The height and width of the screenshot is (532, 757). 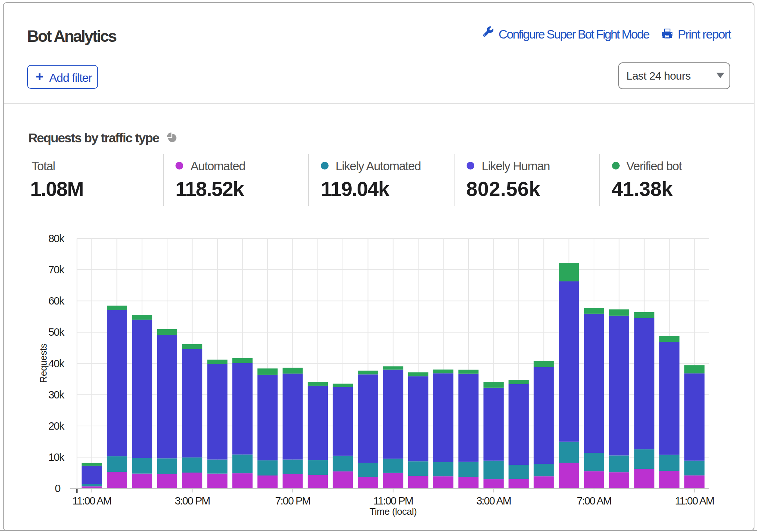 I want to click on svg-text: 60k, so click(x=57, y=301).